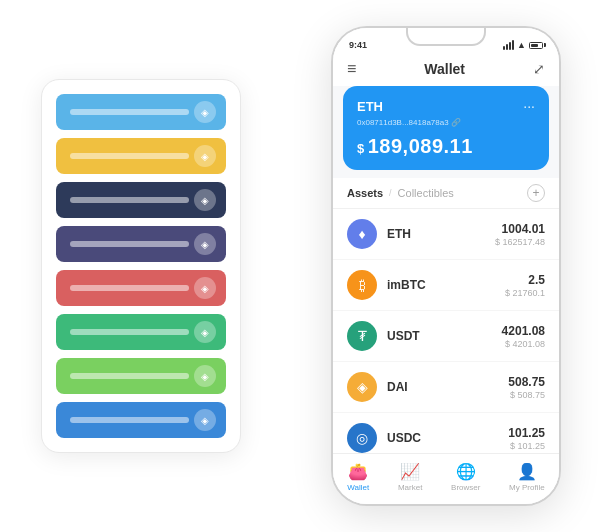  I want to click on asset-name-imbtc: imBTC, so click(446, 285).